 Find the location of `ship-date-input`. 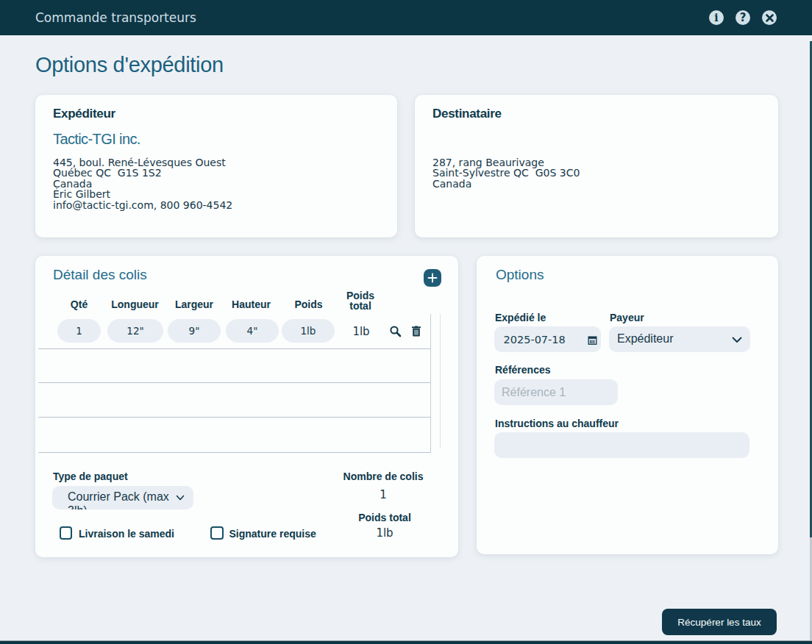

ship-date-input is located at coordinates (547, 340).